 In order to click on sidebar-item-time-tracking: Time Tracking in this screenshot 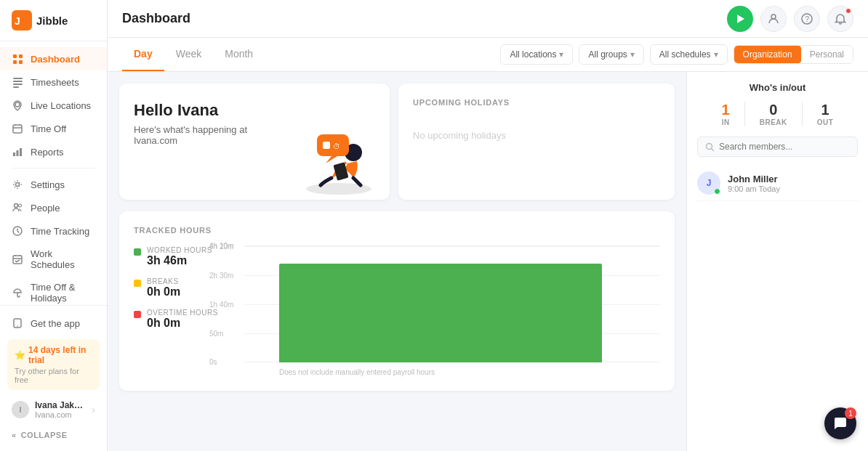, I will do `click(54, 231)`.